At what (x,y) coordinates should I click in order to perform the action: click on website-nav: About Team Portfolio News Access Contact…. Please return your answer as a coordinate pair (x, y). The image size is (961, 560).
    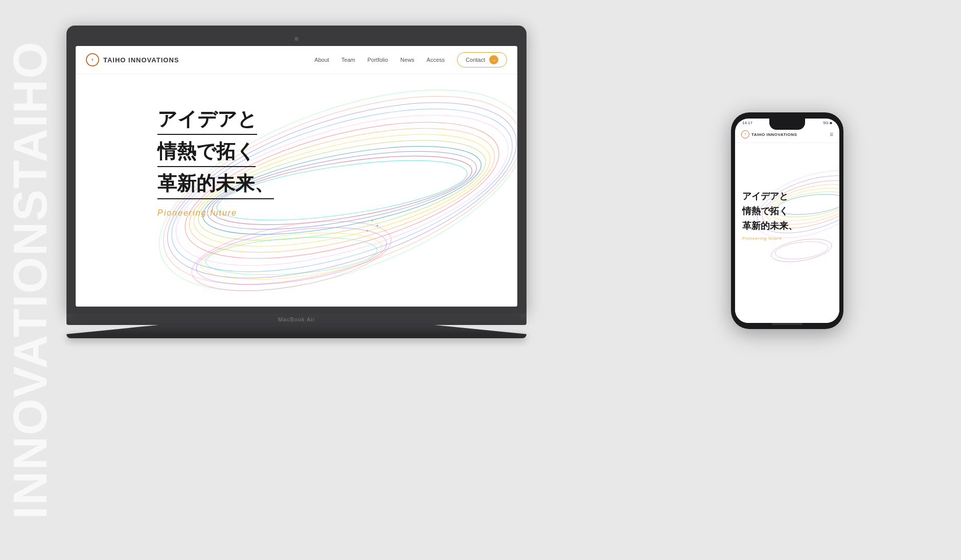
    Looking at the image, I should click on (411, 60).